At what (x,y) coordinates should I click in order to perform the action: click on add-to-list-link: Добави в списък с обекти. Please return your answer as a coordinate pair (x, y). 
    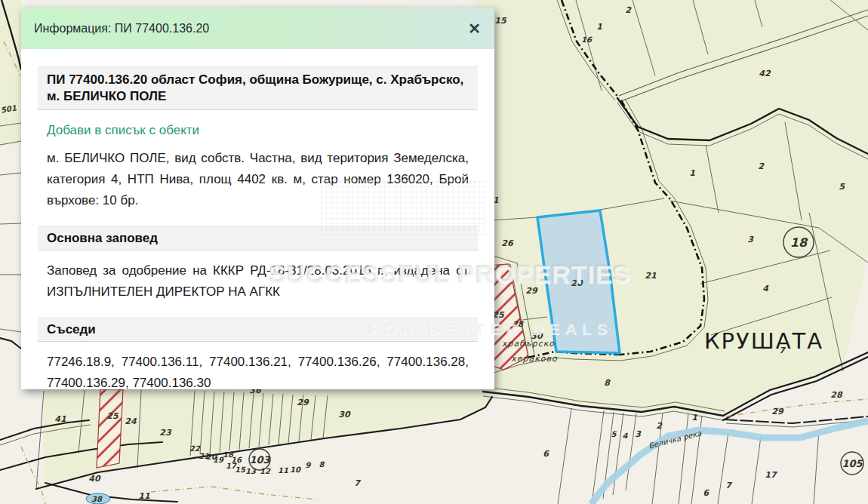
    Looking at the image, I should click on (258, 131).